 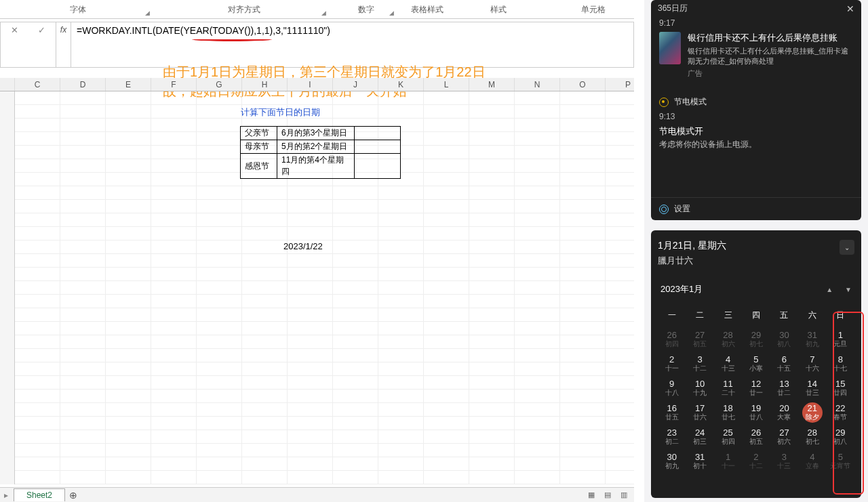 I want to click on calendar-day: 29初八, so click(x=841, y=438).